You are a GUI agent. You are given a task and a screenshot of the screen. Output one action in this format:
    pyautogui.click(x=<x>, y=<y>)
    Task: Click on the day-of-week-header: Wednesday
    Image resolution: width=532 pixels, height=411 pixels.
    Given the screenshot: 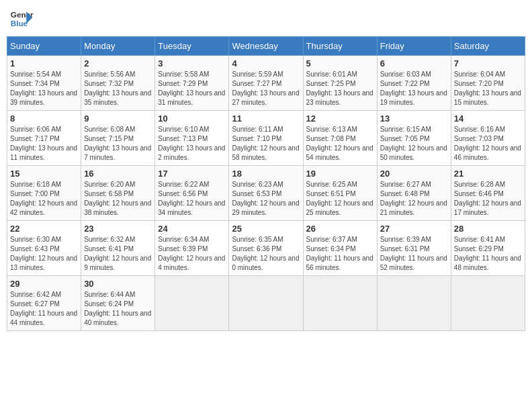 What is the action you would take?
    pyautogui.click(x=266, y=46)
    